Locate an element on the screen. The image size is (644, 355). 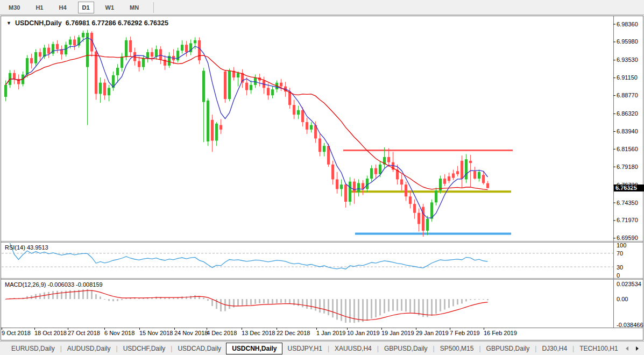
price-axis-label: 6.98360 is located at coordinates (627, 25).